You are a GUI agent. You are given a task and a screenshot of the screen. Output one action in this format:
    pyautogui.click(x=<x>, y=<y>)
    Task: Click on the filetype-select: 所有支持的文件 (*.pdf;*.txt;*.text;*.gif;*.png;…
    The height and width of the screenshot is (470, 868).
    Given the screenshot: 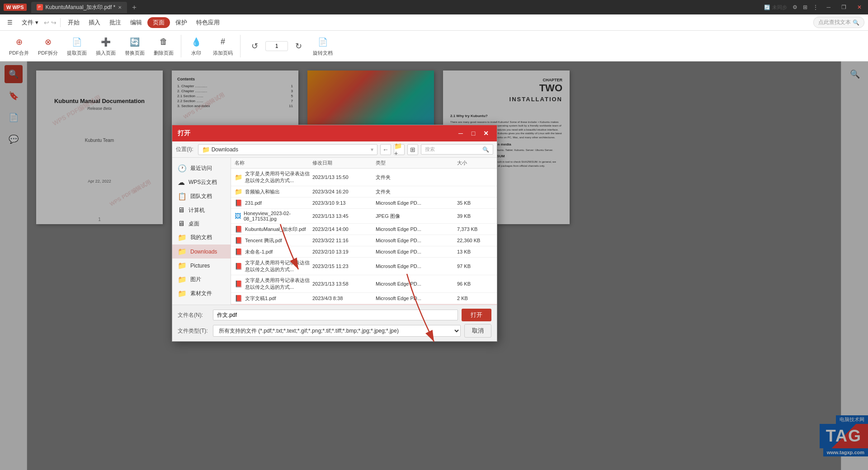 What is the action you would take?
    pyautogui.click(x=337, y=331)
    